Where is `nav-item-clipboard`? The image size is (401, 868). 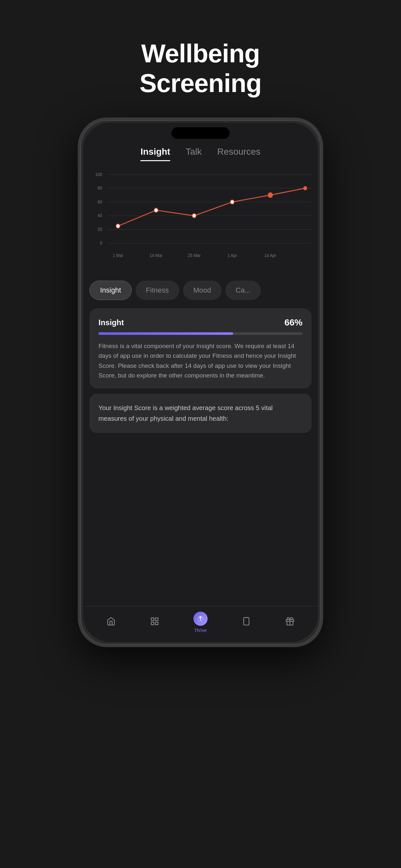 nav-item-clipboard is located at coordinates (246, 622).